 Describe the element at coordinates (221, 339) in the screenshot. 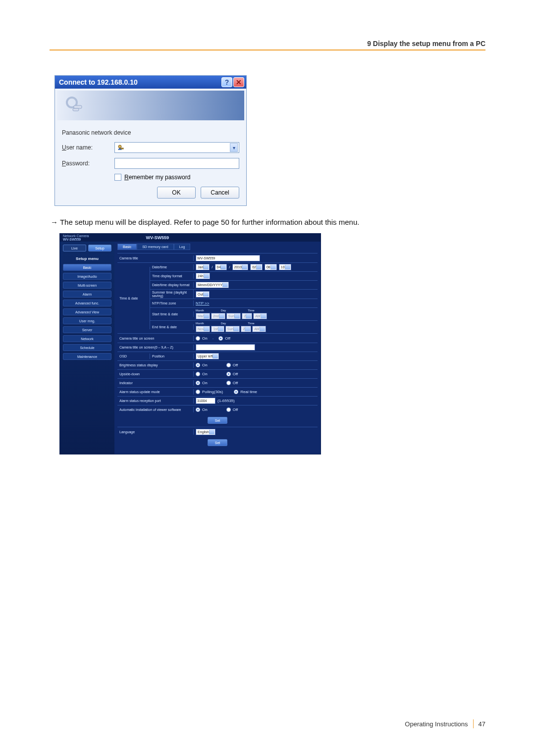

I see `ctos-off-radio` at that location.